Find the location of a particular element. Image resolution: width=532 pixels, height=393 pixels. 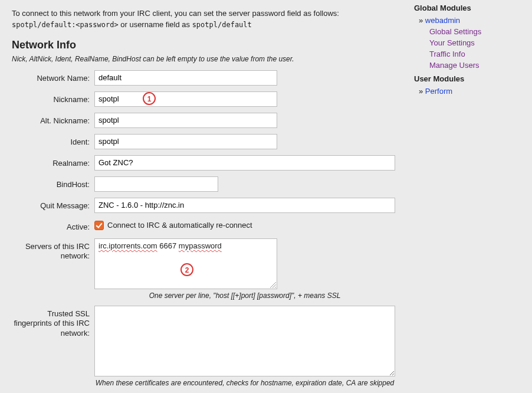

servers-textarea: irc.iptorrents.com 6667 mypassword is located at coordinates (186, 264).